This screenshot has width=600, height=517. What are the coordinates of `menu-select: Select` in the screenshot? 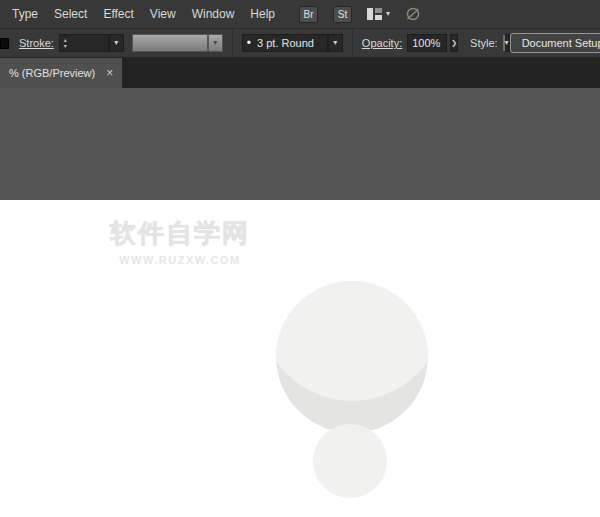 It's located at (70, 14).